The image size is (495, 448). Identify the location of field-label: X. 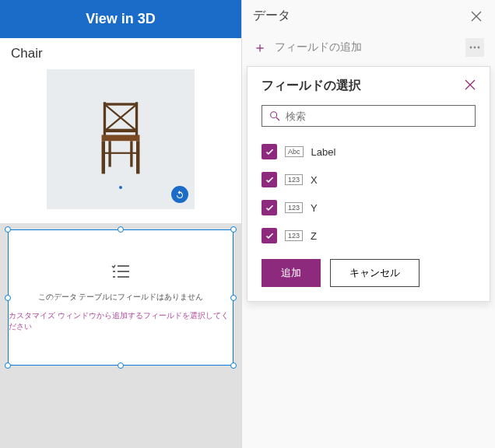
(314, 180).